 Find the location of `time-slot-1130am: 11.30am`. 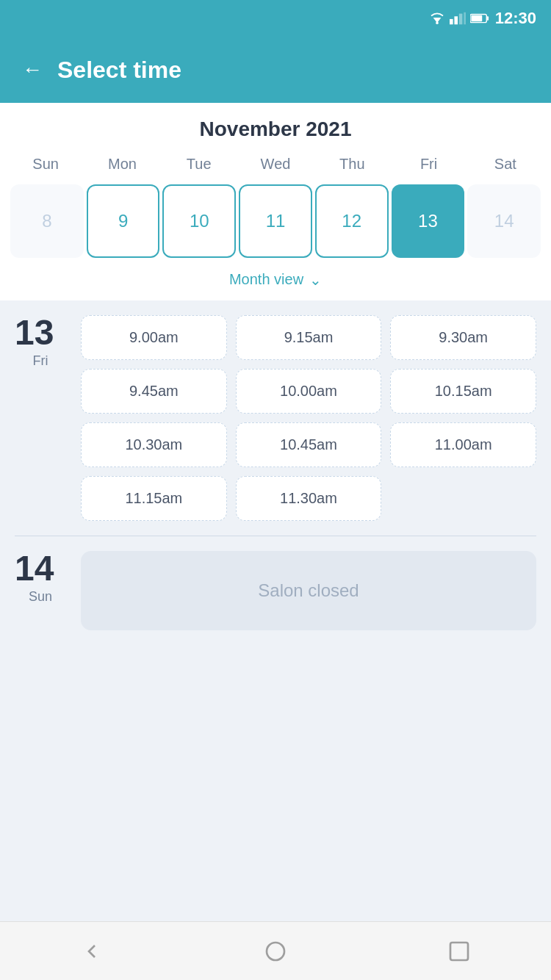

time-slot-1130am: 11.30am is located at coordinates (309, 498).